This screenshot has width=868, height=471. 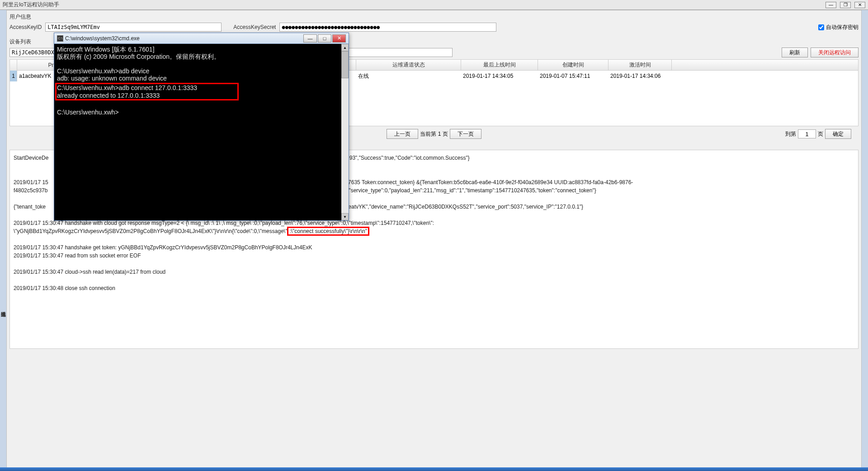 I want to click on log-line: \"yGNjBBd1YqZpvRKogzCrYIdvpesvv5jSBVZ0m2…, so click(x=150, y=231).